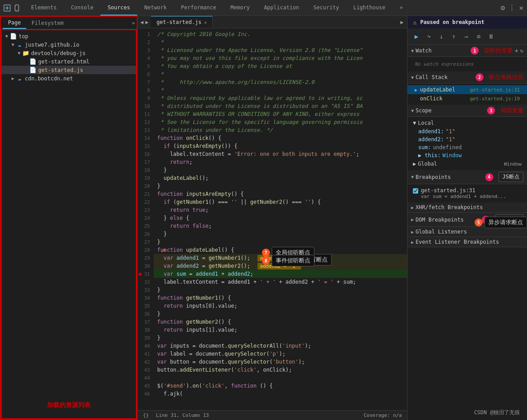  What do you see at coordinates (142, 22) in the screenshot?
I see `nav-back: ◀` at bounding box center [142, 22].